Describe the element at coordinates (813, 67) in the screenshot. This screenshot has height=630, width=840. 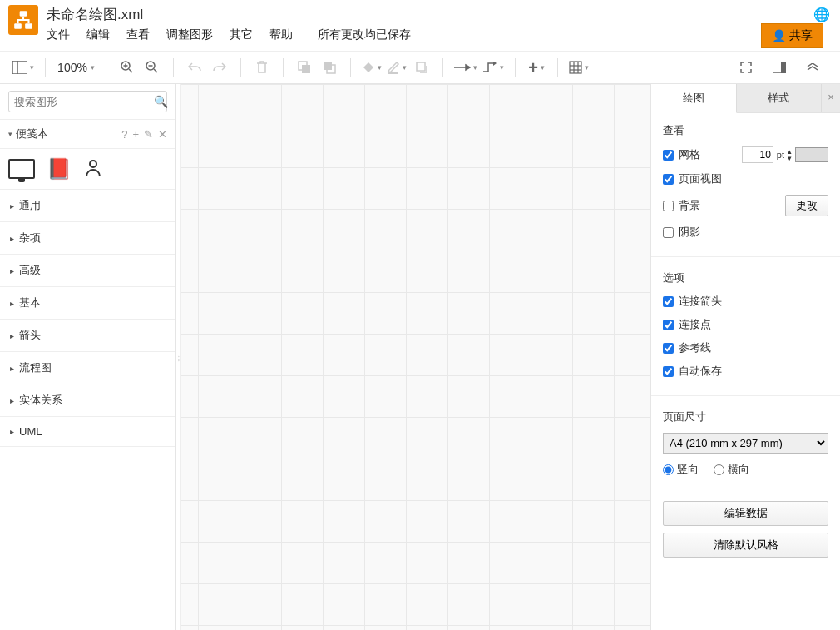
I see `collapse-icon` at that location.